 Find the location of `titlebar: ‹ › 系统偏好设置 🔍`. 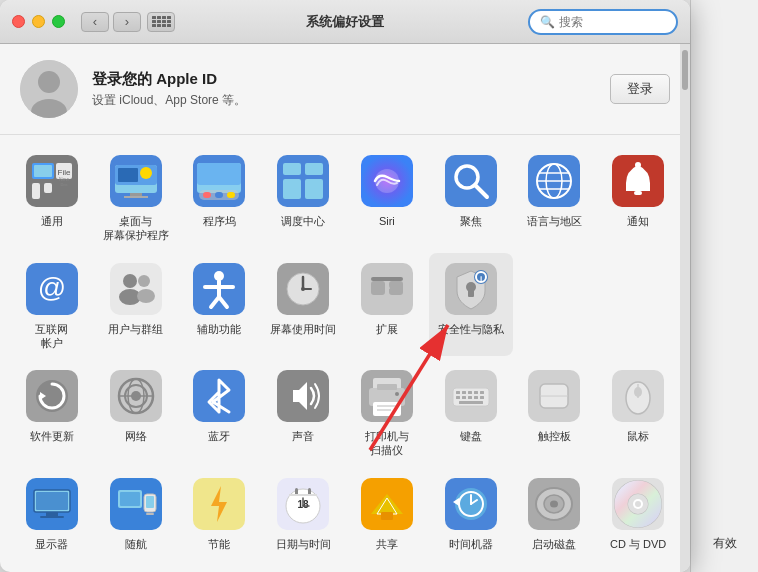

titlebar: ‹ › 系统偏好设置 🔍 is located at coordinates (345, 22).